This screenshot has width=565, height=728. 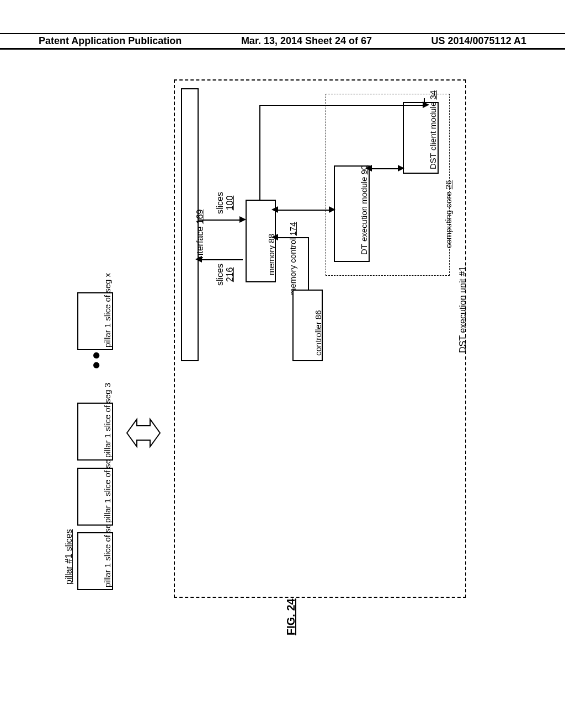 I want to click on pillar-box-x-label: pillar 1 slice of seg x, so click(x=107, y=310).